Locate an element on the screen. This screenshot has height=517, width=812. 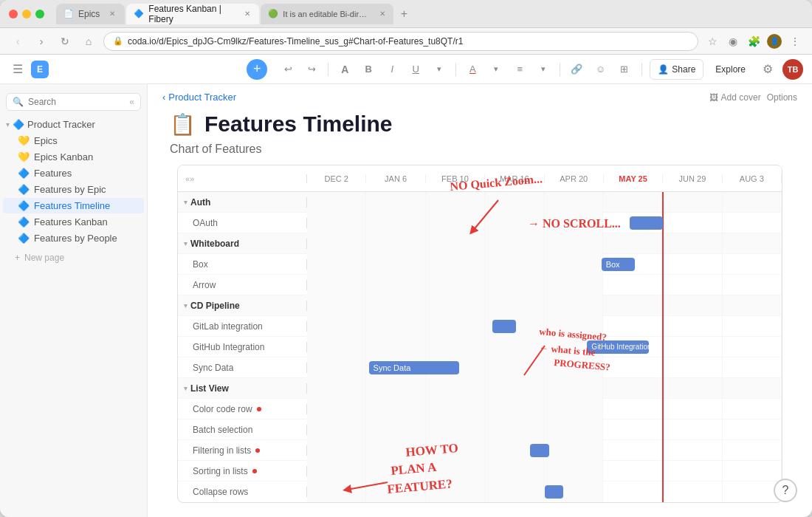
tab-coda: 🟢 It is an editable Bi-directional re...… is located at coordinates (327, 14).